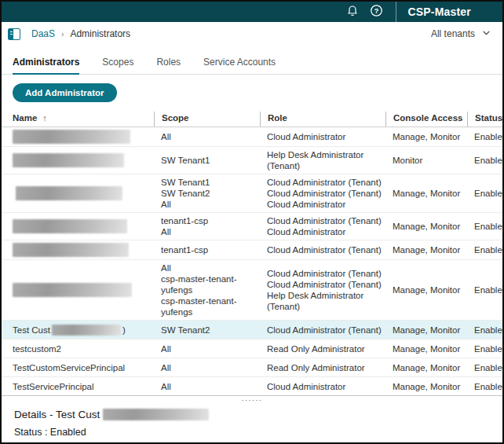 The width and height of the screenshot is (504, 444). I want to click on drag-handle-icon: ······, so click(253, 400).